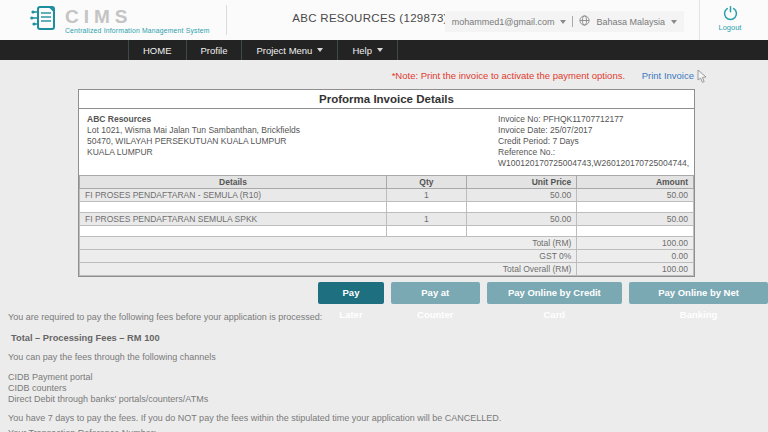 This screenshot has width=768, height=432. What do you see at coordinates (386, 142) in the screenshot?
I see `invoice-info: ABC Resources Lot 1021, Wisma Mai Jalan …` at bounding box center [386, 142].